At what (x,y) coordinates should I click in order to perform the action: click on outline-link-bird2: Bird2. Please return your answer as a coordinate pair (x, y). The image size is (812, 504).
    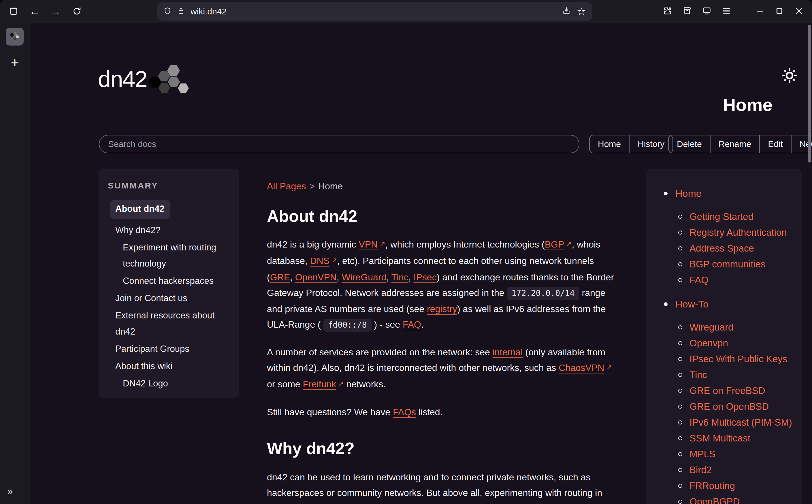
    Looking at the image, I should click on (701, 470).